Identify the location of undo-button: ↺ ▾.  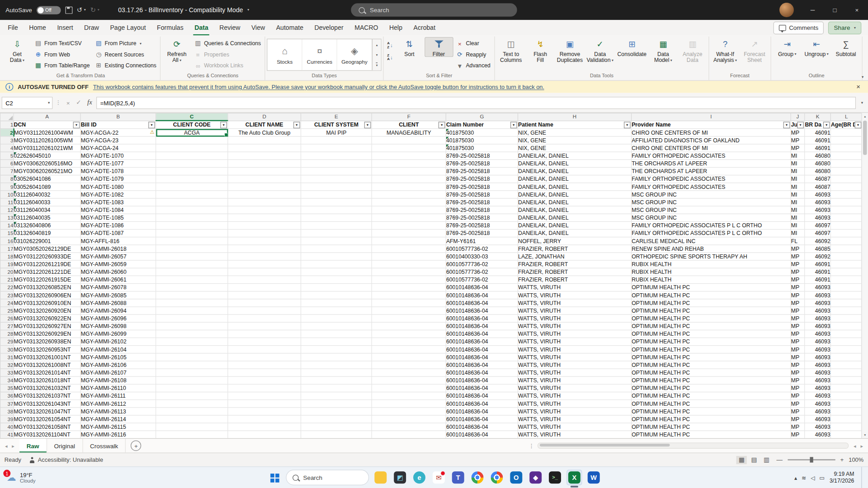
(81, 10).